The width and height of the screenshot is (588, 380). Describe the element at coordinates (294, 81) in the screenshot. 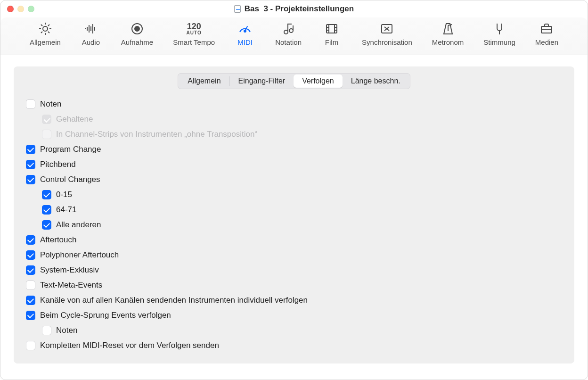

I see `midi-subtab-segmented: Allgemein Eingang-Filter Verfolgen Länge…` at that location.